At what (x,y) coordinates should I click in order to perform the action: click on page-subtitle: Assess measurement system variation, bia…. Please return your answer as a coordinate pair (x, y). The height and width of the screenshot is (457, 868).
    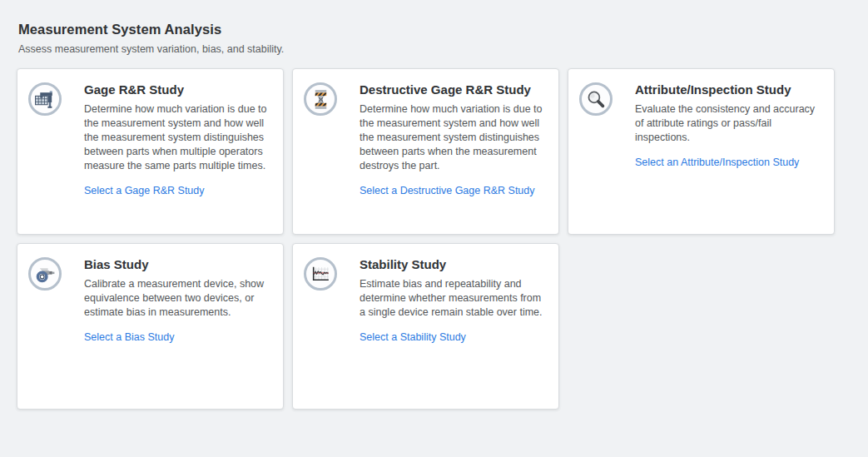
    Looking at the image, I should click on (443, 49).